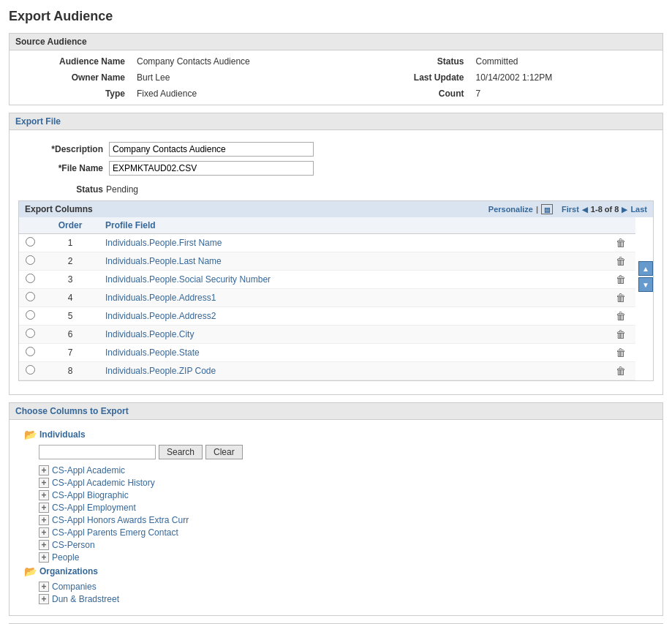 This screenshot has height=624, width=672. Describe the element at coordinates (211, 149) in the screenshot. I see `description-input` at that location.